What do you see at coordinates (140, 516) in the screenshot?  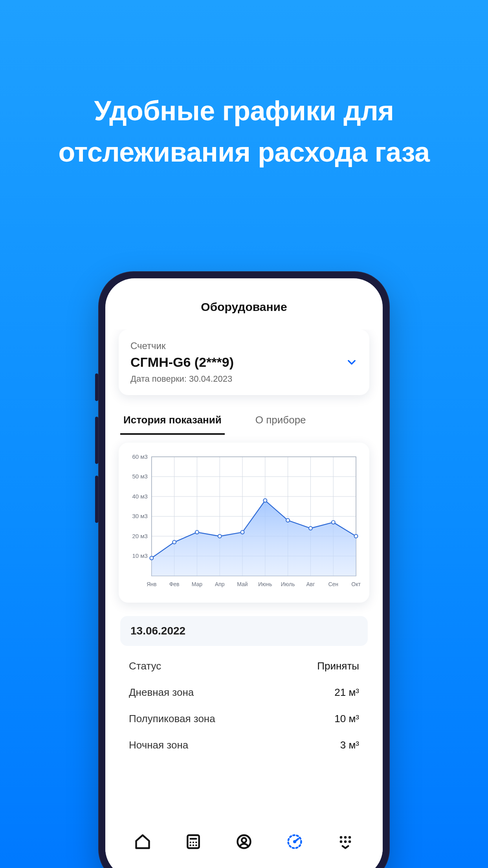 I see `svg-text: 30 м3` at bounding box center [140, 516].